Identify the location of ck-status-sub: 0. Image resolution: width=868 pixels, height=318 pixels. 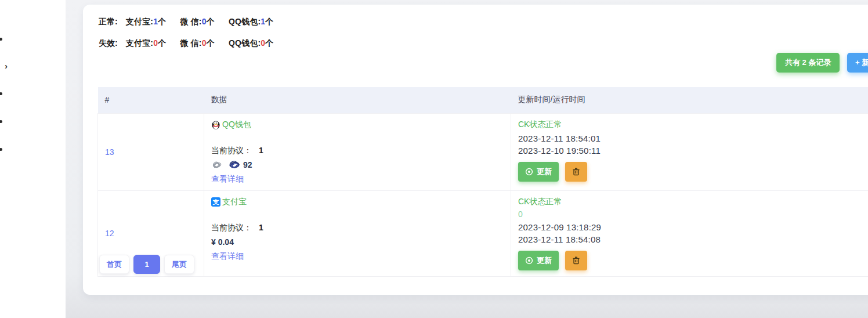
(693, 215).